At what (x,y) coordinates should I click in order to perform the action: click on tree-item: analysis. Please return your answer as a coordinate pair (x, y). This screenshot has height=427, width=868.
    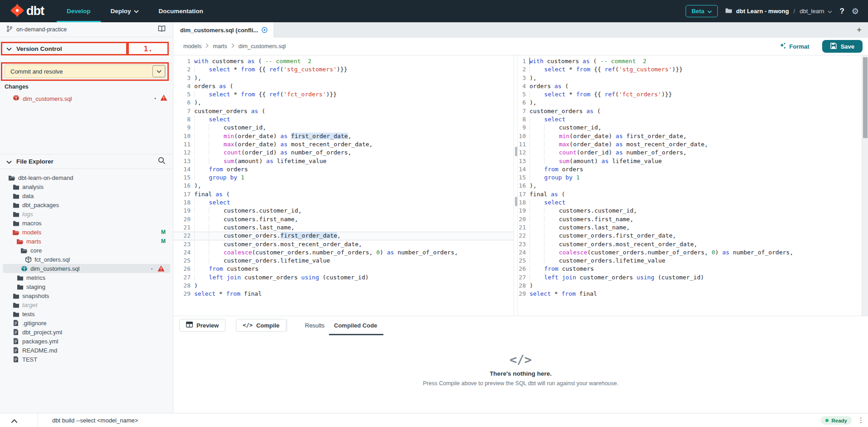
    Looking at the image, I should click on (86, 187).